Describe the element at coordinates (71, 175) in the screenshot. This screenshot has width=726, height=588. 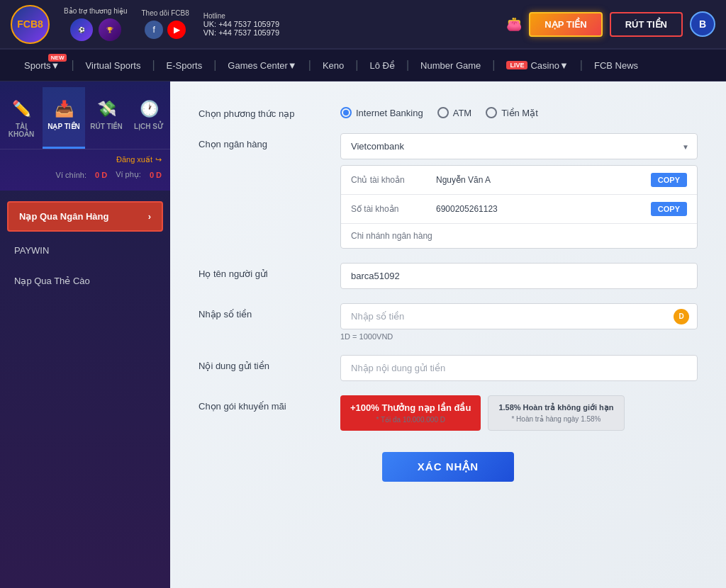
I see `vi-chinh-label: Ví chính:` at that location.